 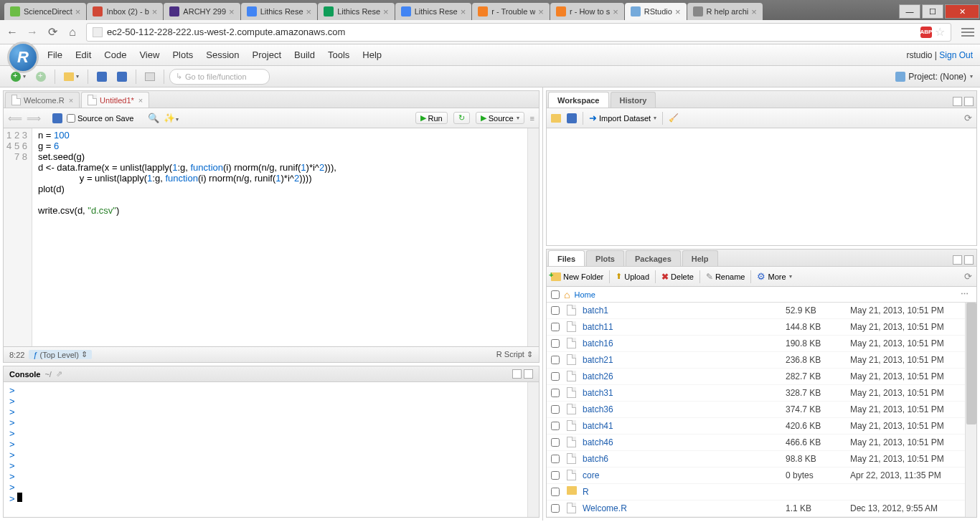 I want to click on delete-button: ✖Delete, so click(x=677, y=277).